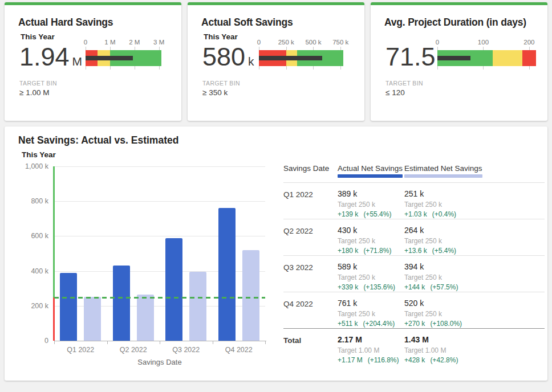 The image size is (552, 392). I want to click on delta-value: +139 k, so click(348, 214).